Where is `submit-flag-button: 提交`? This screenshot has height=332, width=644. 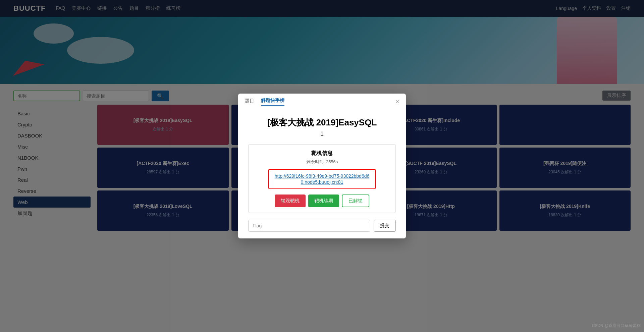
submit-flag-button: 提交 is located at coordinates (385, 226).